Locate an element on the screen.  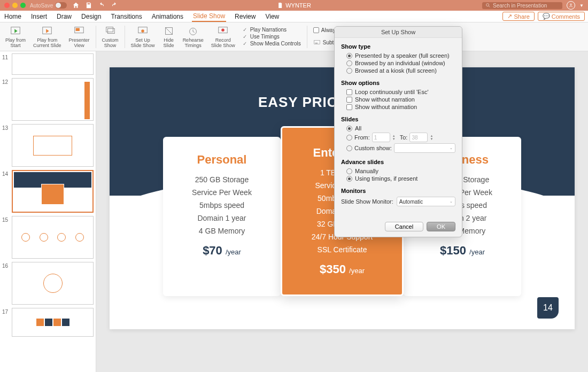
plan-feature: Service Per Week is located at coordinates (222, 192).